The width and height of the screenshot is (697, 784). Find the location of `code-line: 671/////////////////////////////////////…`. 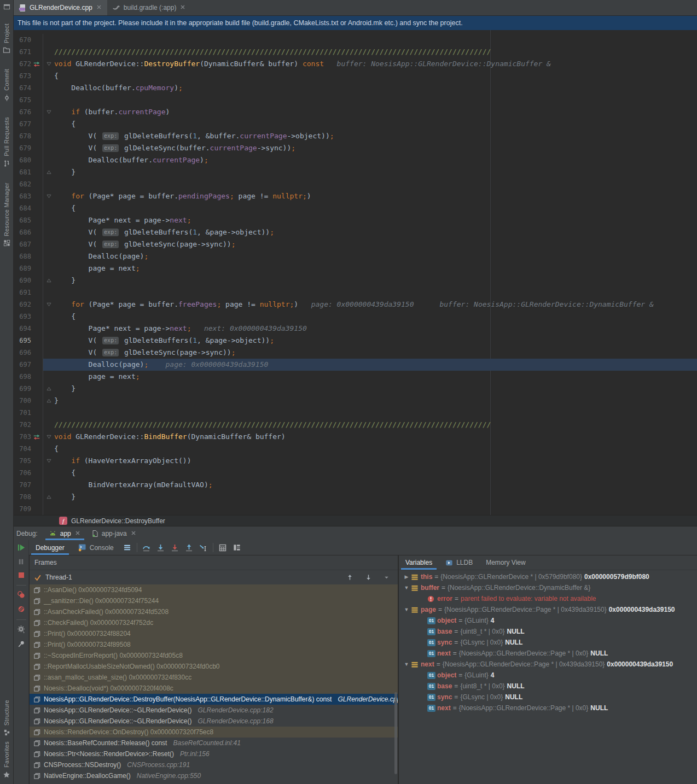

code-line: 671/////////////////////////////////////… is located at coordinates (356, 52).